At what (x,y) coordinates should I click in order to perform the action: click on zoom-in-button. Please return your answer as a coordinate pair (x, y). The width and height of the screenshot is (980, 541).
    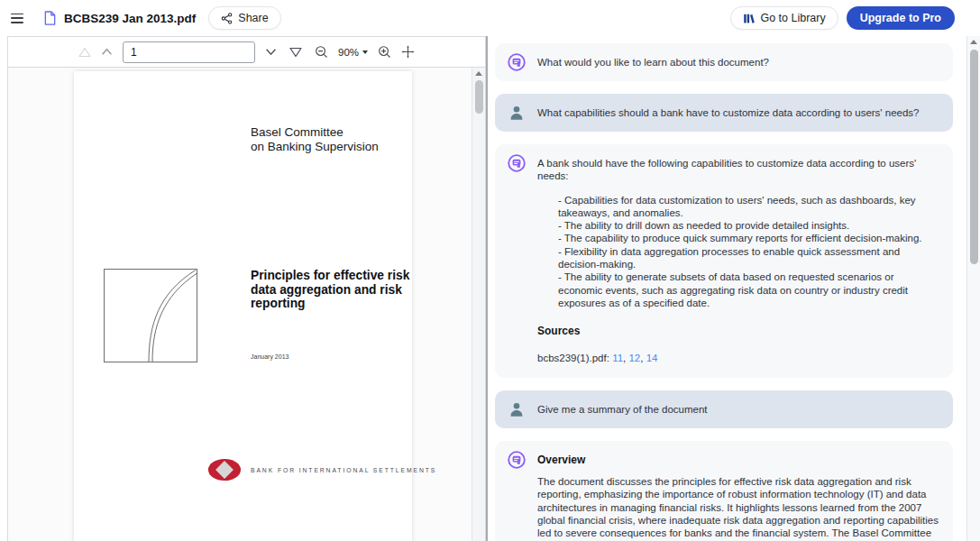
    Looking at the image, I should click on (384, 52).